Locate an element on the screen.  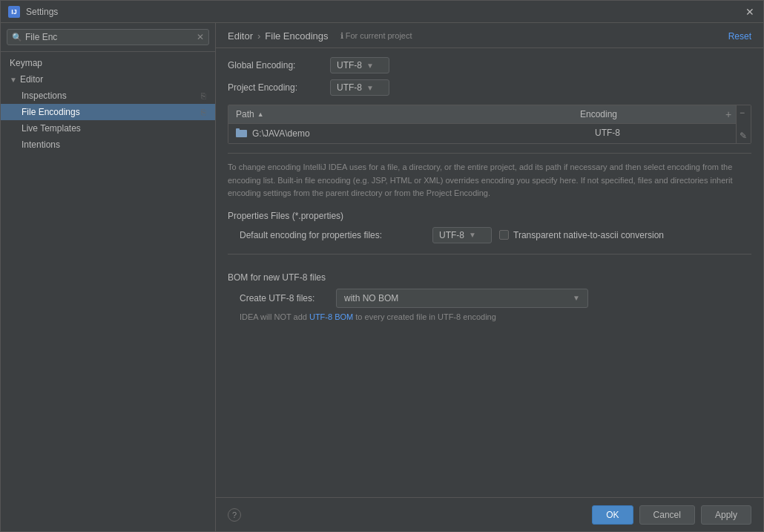
table-encoding-cell: UTF-8 is located at coordinates (662, 134).